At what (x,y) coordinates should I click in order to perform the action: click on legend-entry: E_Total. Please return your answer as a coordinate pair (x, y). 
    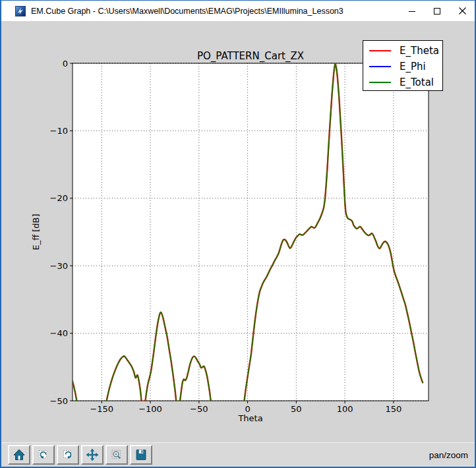
    Looking at the image, I should click on (403, 82).